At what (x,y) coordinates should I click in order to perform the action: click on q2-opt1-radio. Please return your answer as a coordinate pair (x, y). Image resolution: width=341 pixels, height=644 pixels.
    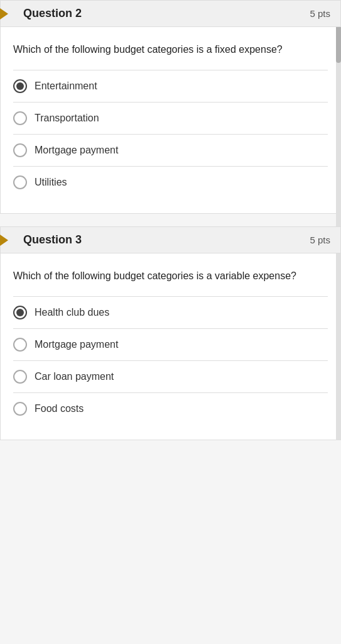
    Looking at the image, I should click on (20, 86).